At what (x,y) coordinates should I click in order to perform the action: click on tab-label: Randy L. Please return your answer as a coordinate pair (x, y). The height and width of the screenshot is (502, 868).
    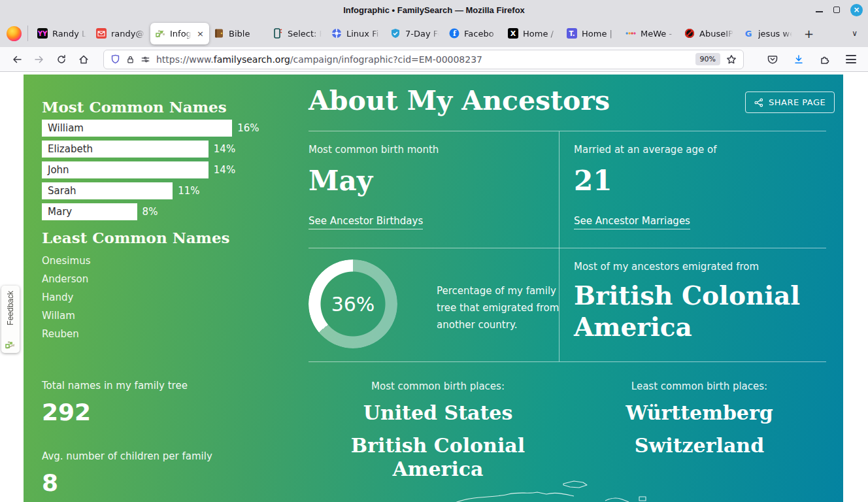
    Looking at the image, I should click on (69, 34).